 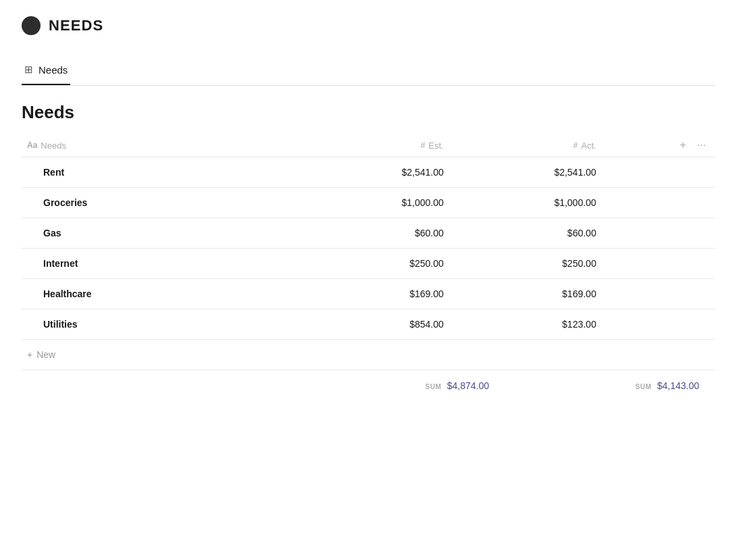 I want to click on table-row: Utilities$854.00$123.00, so click(x=369, y=324).